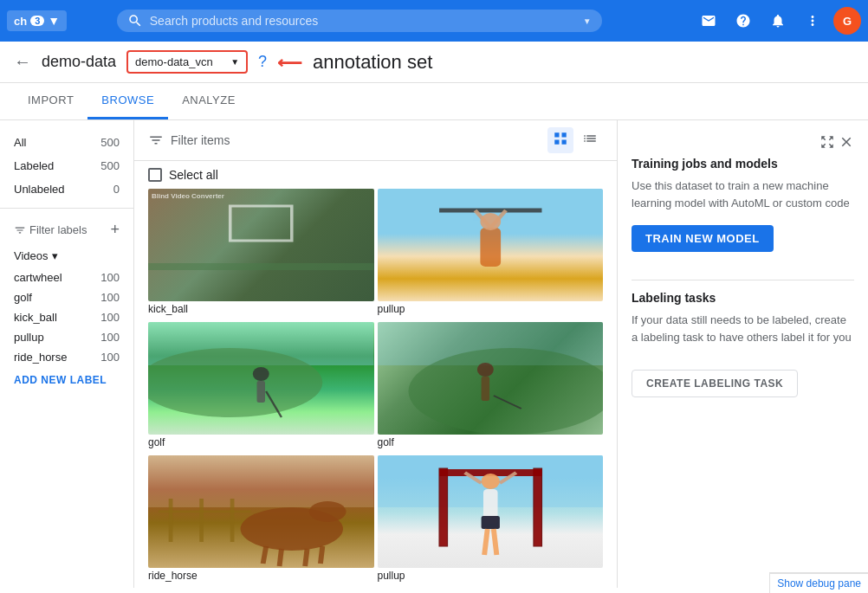  Describe the element at coordinates (703, 239) in the screenshot. I see `train-new-model-button: TRAIN NEW MODEL` at that location.